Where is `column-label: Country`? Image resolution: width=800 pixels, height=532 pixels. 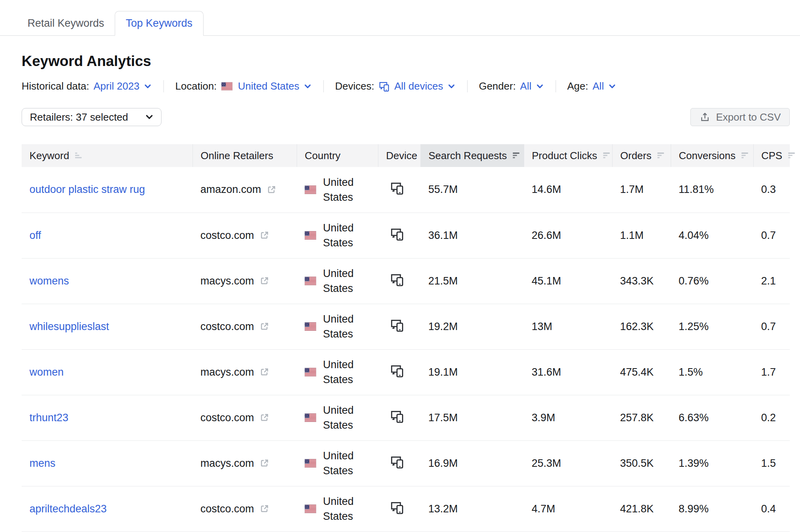 column-label: Country is located at coordinates (323, 156).